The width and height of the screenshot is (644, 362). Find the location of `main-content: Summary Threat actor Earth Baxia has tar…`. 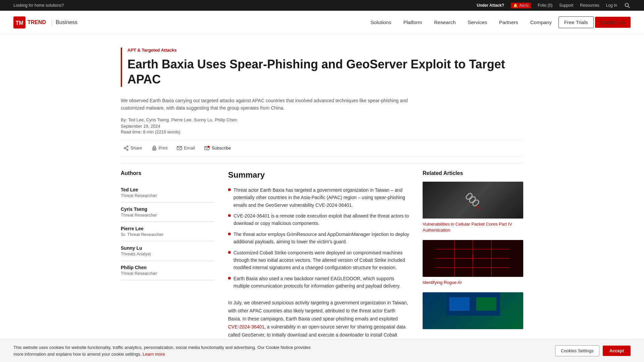

main-content: Summary Threat actor Earth Baxia has tar… is located at coordinates (319, 265).